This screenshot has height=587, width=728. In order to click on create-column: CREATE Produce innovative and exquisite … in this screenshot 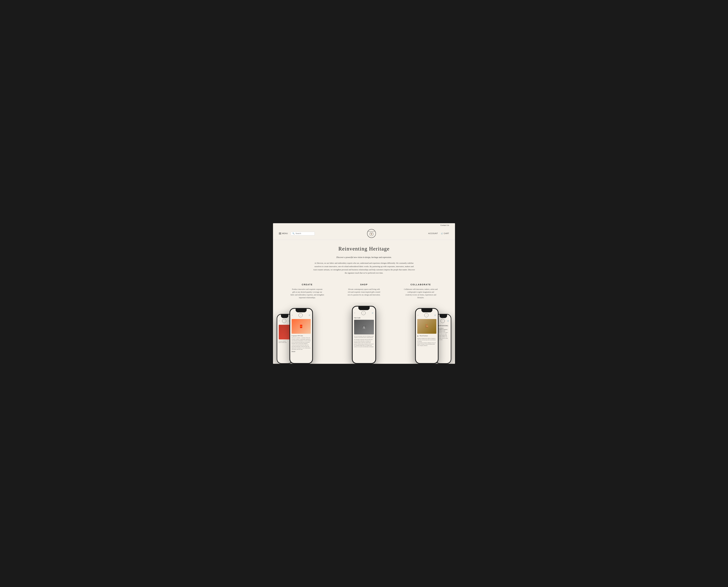, I will do `click(307, 291)`.